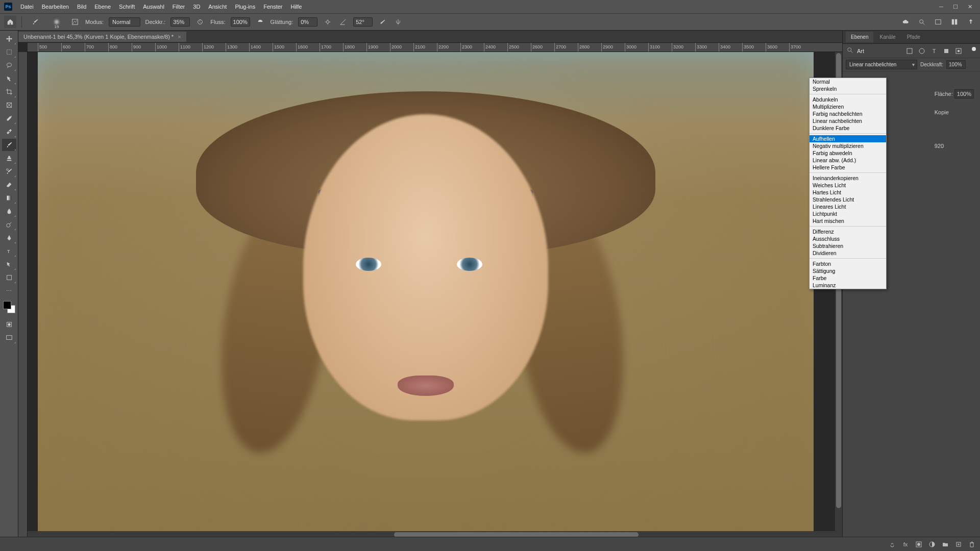 This screenshot has width=980, height=551. What do you see at coordinates (9, 238) in the screenshot?
I see `pen-tool` at bounding box center [9, 238].